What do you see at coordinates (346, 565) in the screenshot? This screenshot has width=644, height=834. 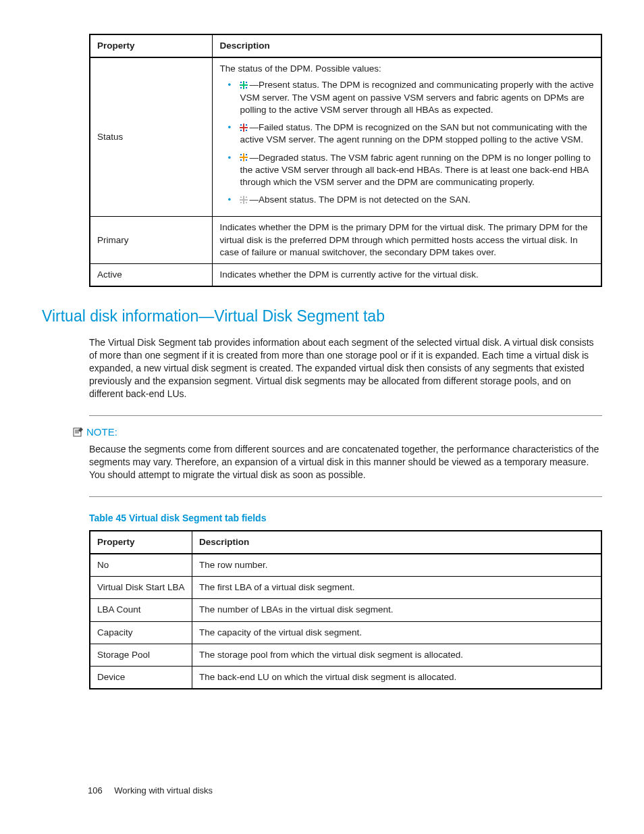 I see `table-row: NoThe row number.` at bounding box center [346, 565].